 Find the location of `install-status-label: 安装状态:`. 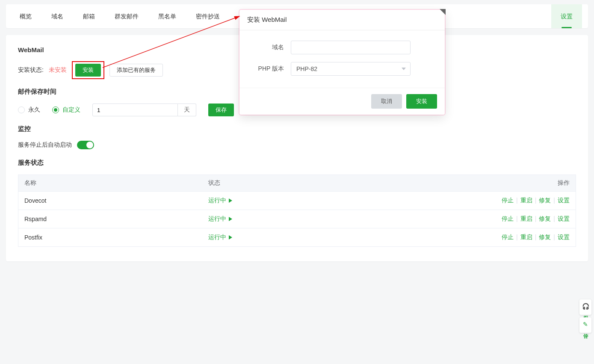

install-status-label: 安装状态: is located at coordinates (31, 70).